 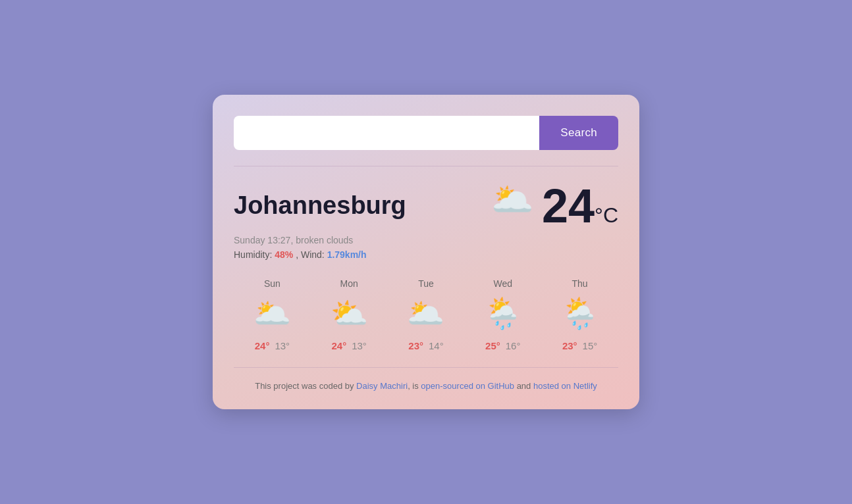 I want to click on current-weather-icon: 🌥️, so click(x=512, y=199).